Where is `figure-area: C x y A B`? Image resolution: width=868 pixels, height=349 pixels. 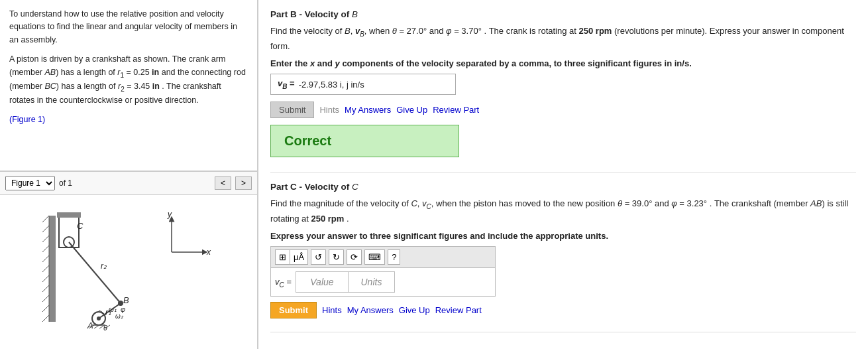 figure-area: C x y A B is located at coordinates (129, 272).